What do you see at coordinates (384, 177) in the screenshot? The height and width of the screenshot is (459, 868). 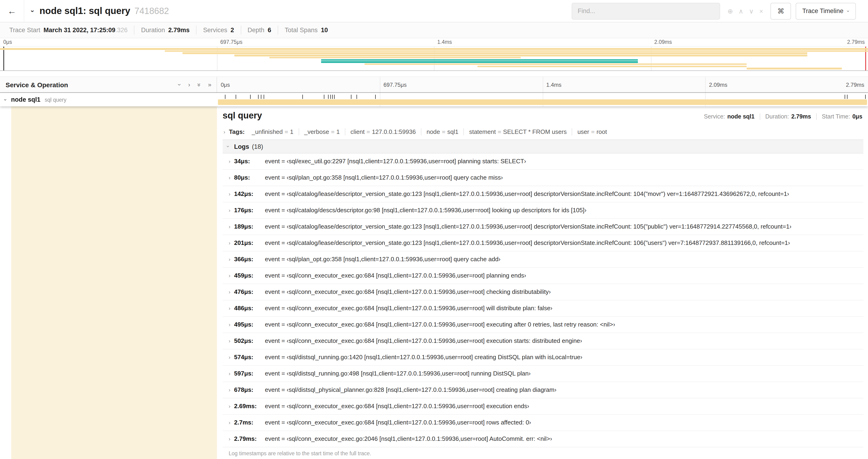 I see `log-message: event = ‹sql/plan_opt.go:358 [nsql1,clie…` at bounding box center [384, 177].